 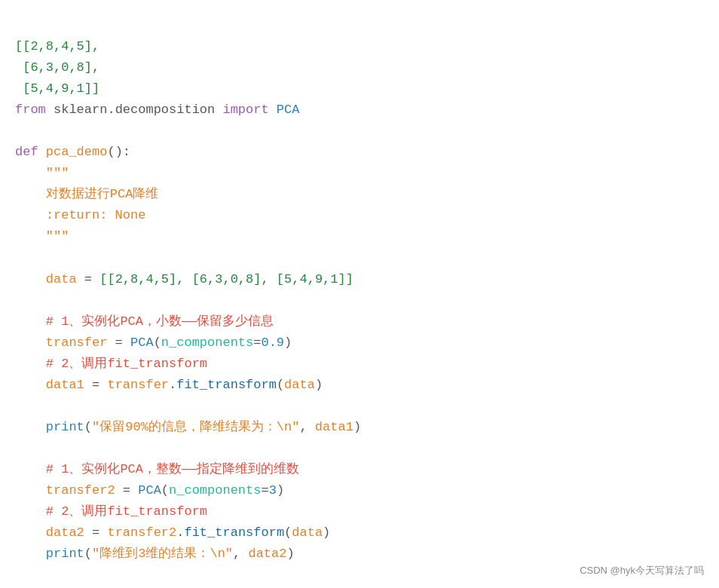 I want to click on line-3: [5,4,9,1]], so click(x=57, y=89).